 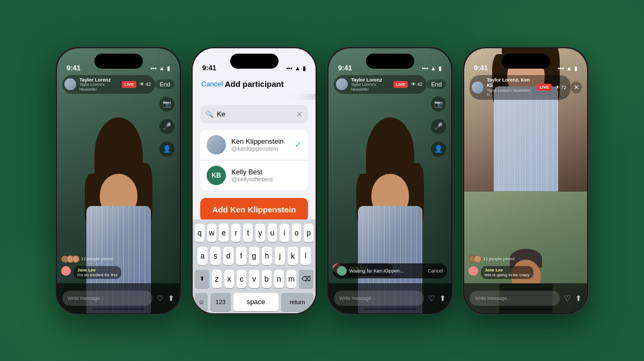 I want to click on streamer-name-4: Taylor Lorenz, Ken Kli, so click(x=510, y=83).